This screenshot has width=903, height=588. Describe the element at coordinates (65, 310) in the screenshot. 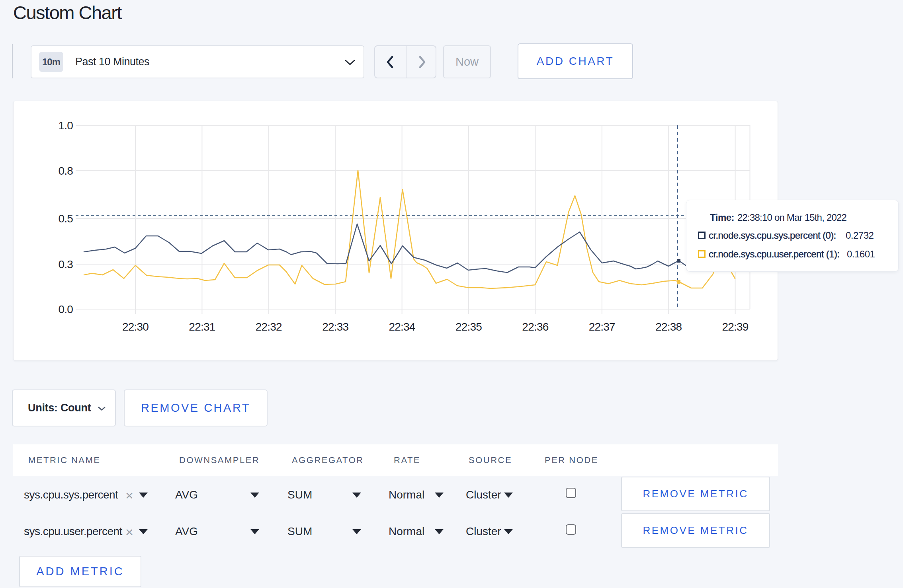

I see `svg-text: 0.0` at that location.